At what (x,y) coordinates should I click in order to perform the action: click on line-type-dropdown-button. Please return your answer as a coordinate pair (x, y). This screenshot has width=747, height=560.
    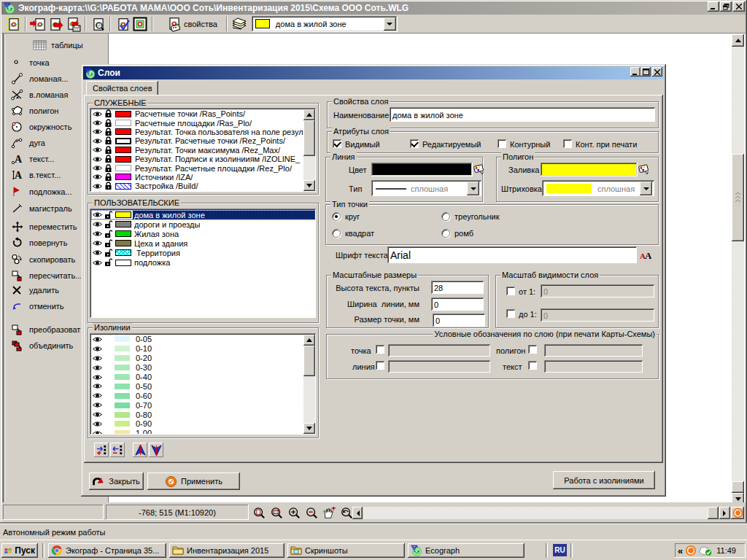
    Looking at the image, I should click on (473, 188).